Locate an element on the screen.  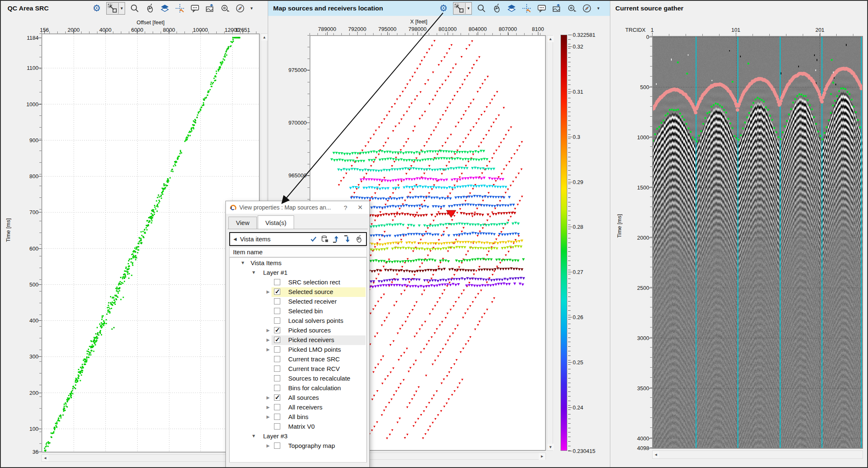
tree-item: ▼Layer #1 is located at coordinates (298, 273).